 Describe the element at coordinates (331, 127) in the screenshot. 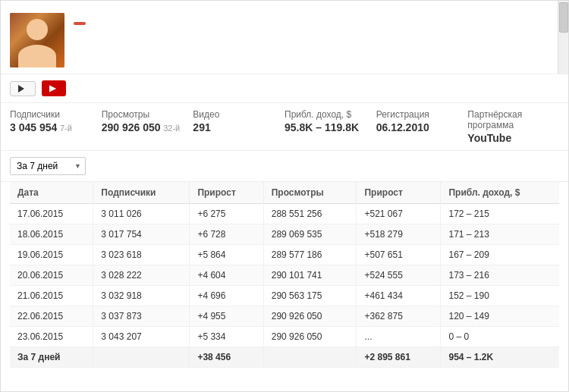

I see `stat-item: Прибл. доход, $ 95.8K – 119.8K` at that location.